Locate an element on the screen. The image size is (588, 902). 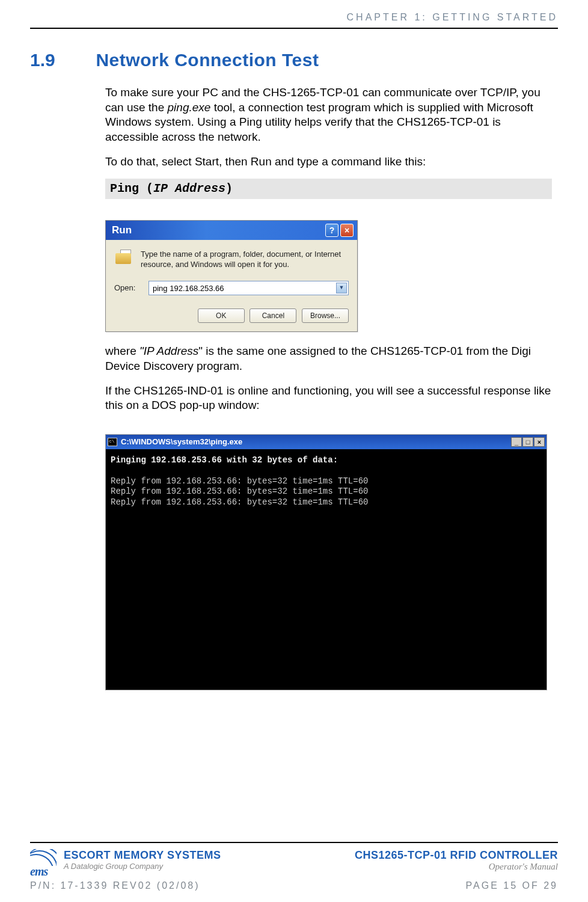
section-title: Network Connection Test is located at coordinates (207, 60).